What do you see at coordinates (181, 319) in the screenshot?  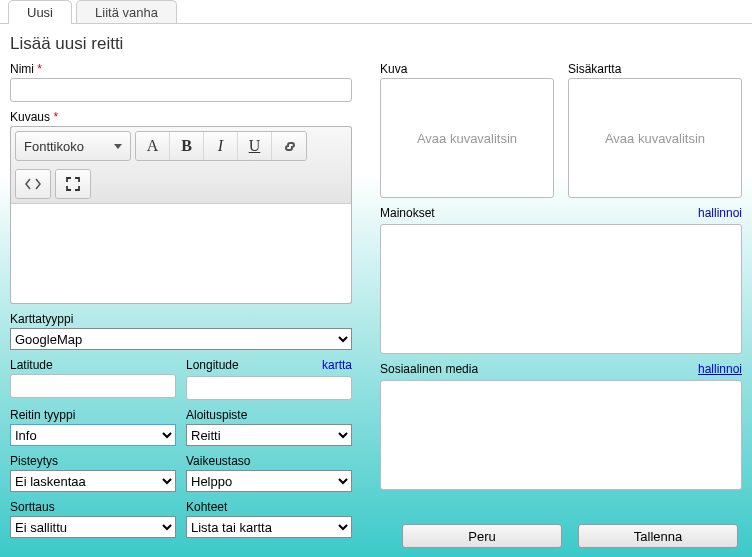 I see `maptype-label: Karttatyyppi` at bounding box center [181, 319].